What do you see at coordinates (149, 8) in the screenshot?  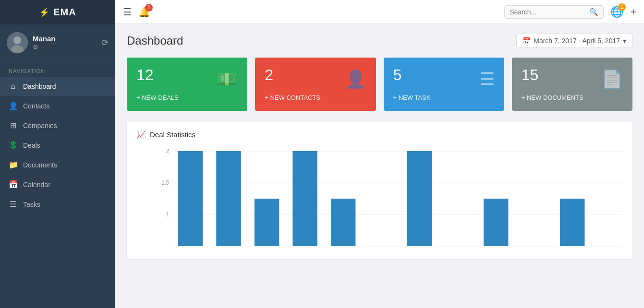 I see `notification-badge: 1` at bounding box center [149, 8].